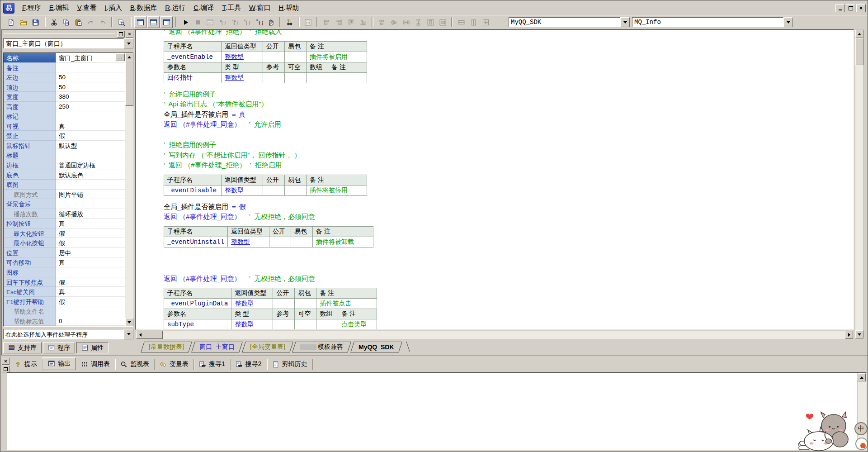 The width and height of the screenshot is (868, 452). What do you see at coordinates (193, 78) in the screenshot?
I see `param-name: 回传指针` at bounding box center [193, 78].